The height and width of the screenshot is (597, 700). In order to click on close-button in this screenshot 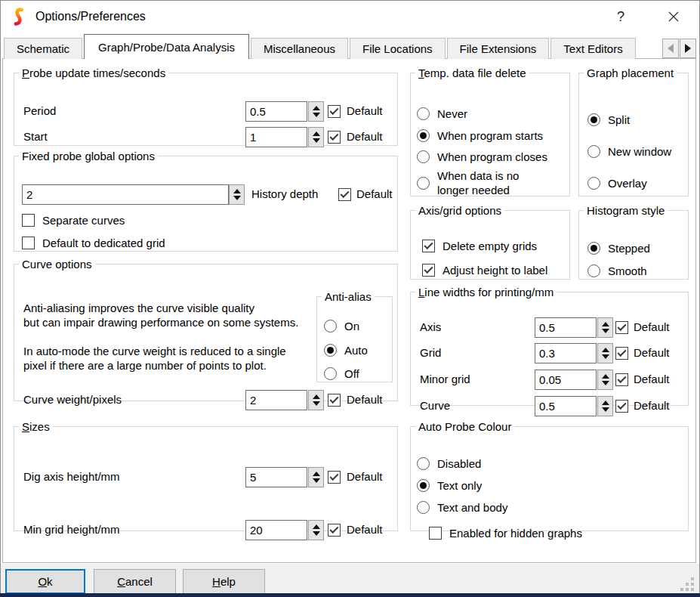, I will do `click(674, 17)`.